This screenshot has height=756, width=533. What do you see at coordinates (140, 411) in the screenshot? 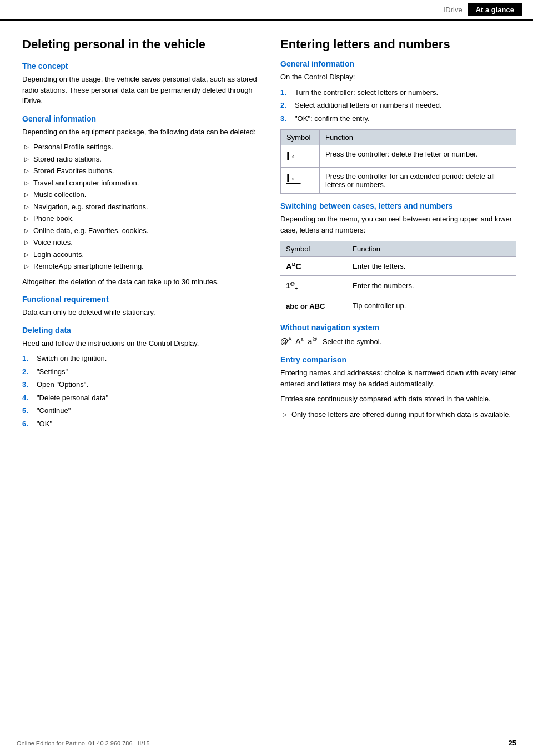
I see `list-item: 5."Continue"` at bounding box center [140, 411].